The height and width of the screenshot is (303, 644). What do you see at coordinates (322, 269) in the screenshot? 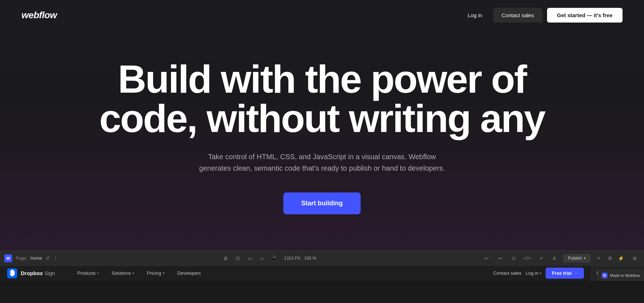
I see `bottom-area: W Page: Home ↺ ⋮ 🖥 ⊡ ▭ ▱ 📱 1324 PX 100 %…` at bounding box center [322, 269].